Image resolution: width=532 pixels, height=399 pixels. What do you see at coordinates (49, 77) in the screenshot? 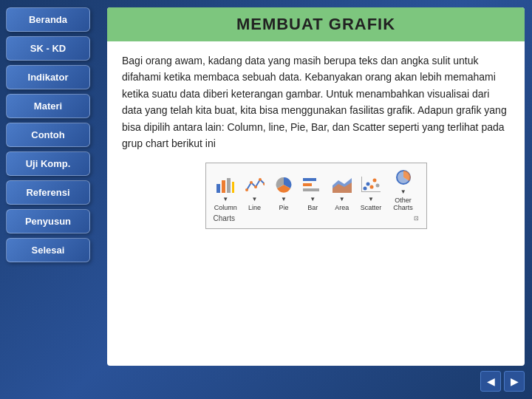
I see `sidebar-item-label: Indikator` at bounding box center [49, 77].